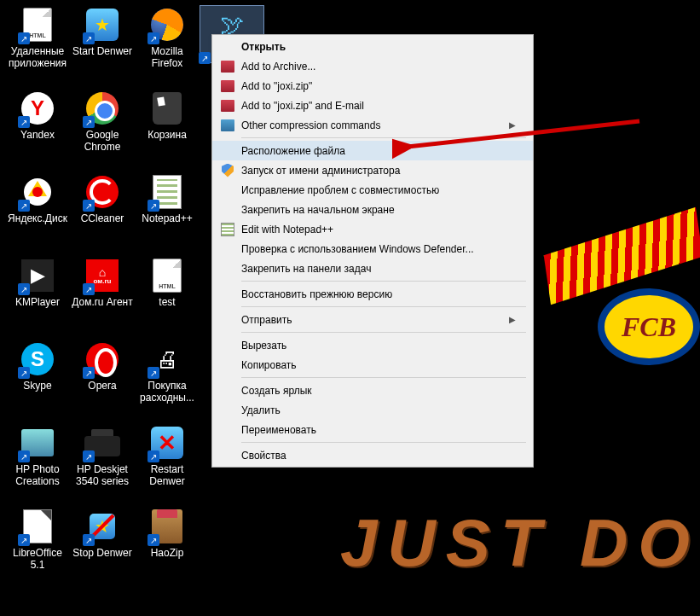 The width and height of the screenshot is (700, 616). Describe the element at coordinates (373, 106) in the screenshot. I see `menu-item: Add to "joxi.zip" and E-mail` at that location.